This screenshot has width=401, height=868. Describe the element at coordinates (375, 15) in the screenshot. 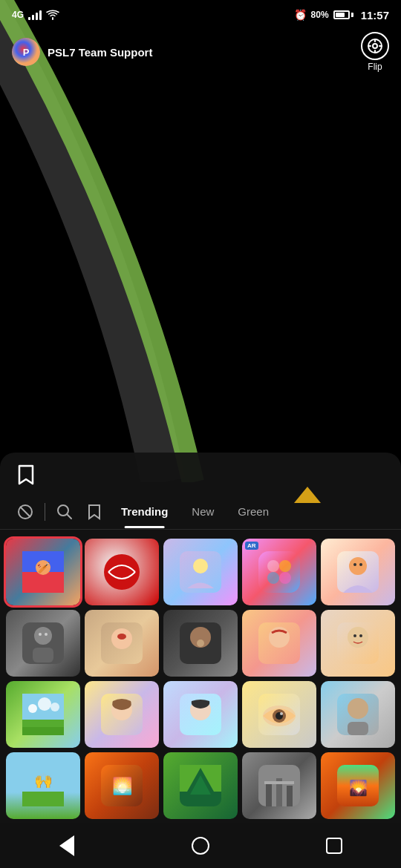

I see `time-display: 11:57` at that location.